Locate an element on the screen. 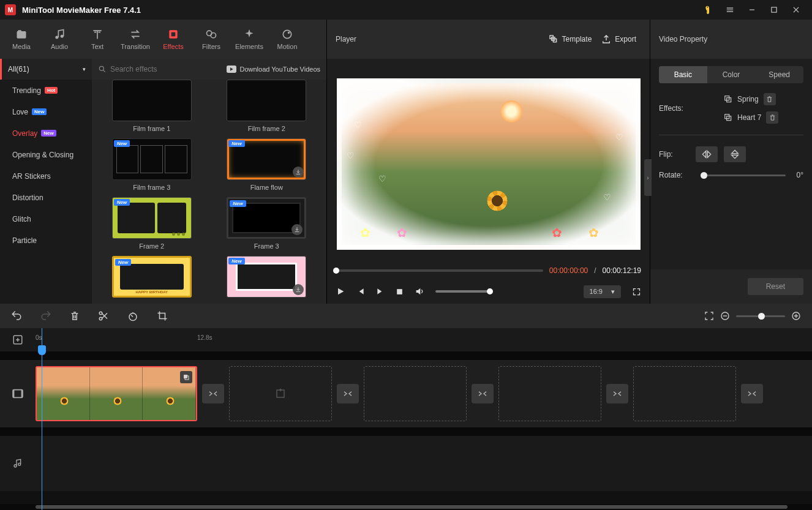 This screenshot has width=812, height=510. effect-card: NewFlame flow is located at coordinates (267, 165).